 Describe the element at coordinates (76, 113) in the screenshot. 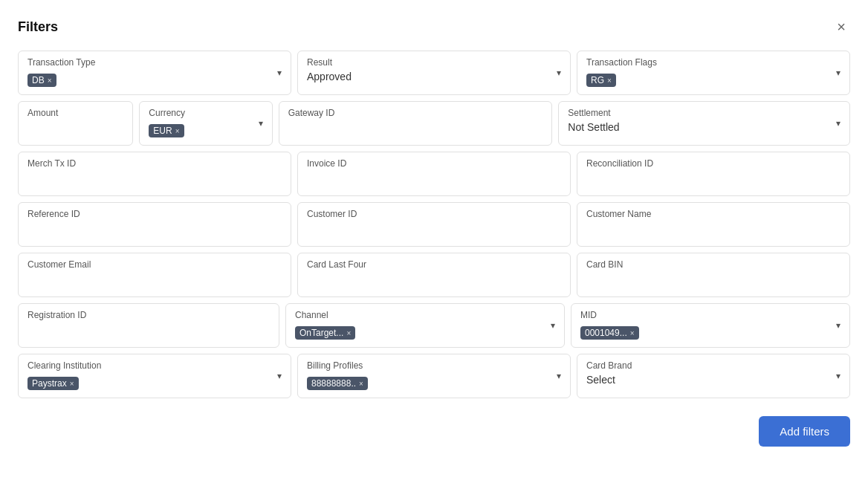

I see `amount-label: Amount` at that location.